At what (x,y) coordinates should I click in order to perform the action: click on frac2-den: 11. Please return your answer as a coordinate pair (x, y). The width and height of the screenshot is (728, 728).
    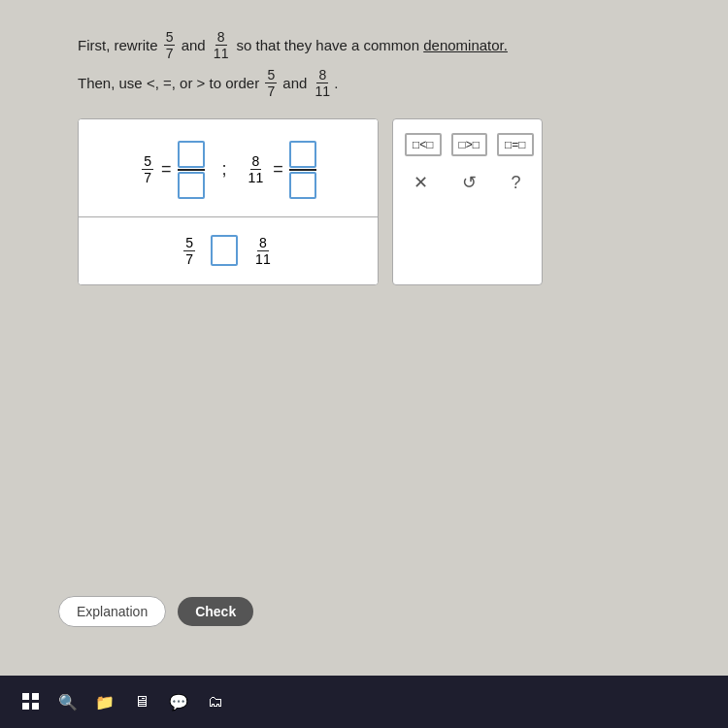
    Looking at the image, I should click on (221, 53).